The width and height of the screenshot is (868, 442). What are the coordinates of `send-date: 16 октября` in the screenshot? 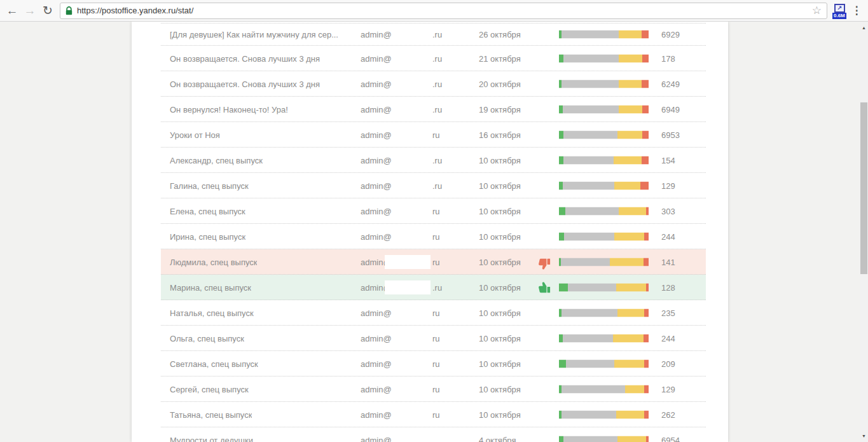 It's located at (500, 135).